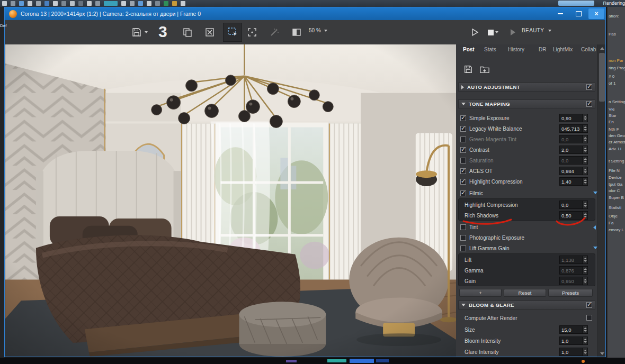 Image resolution: width=625 pixels, height=364 pixels. I want to click on language-box, so click(576, 3).